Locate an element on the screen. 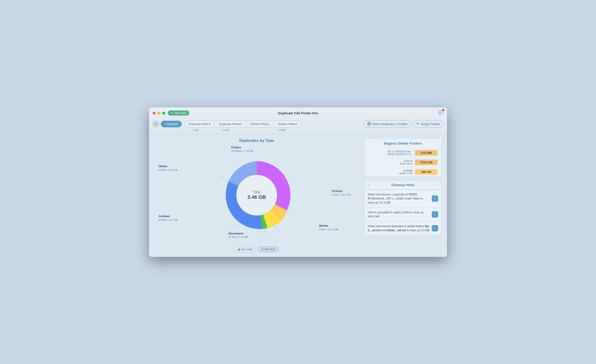  label-movies: Movies3 files / 721.6 MB is located at coordinates (329, 228).